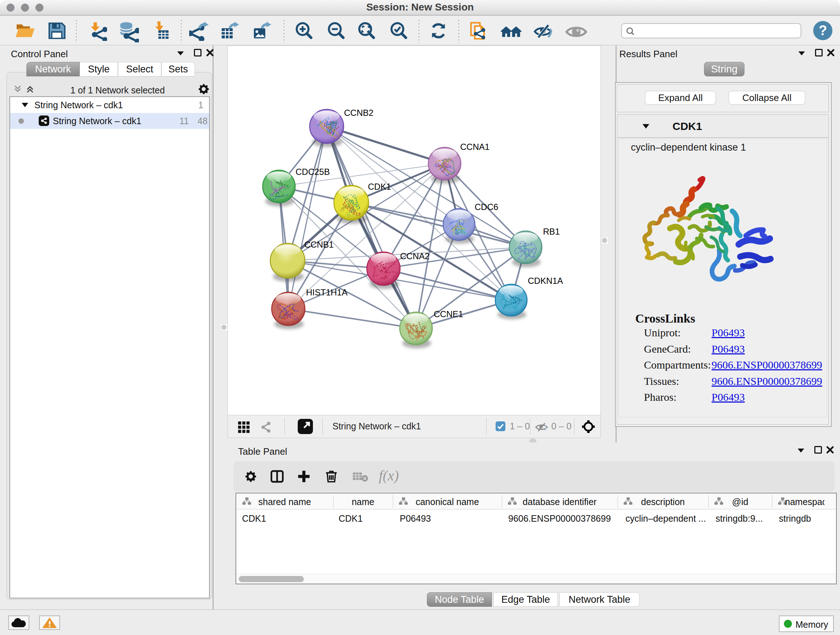  Describe the element at coordinates (551, 231) in the screenshot. I see `svg-text: RB1` at that location.